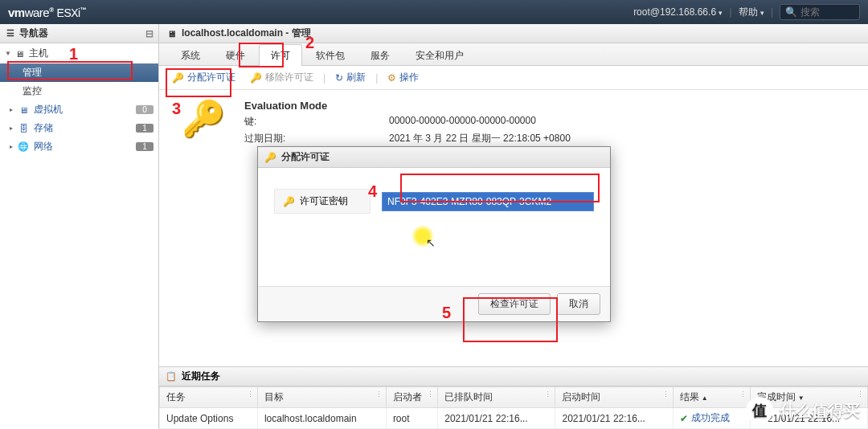 The height and width of the screenshot is (429, 868). What do you see at coordinates (431, 243) in the screenshot?
I see `cursor-icon: ↖` at bounding box center [431, 243].